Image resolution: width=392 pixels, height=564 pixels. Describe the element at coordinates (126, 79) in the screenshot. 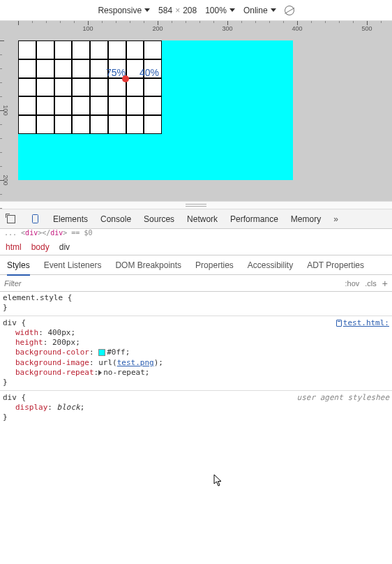

I see `position-dot` at that location.